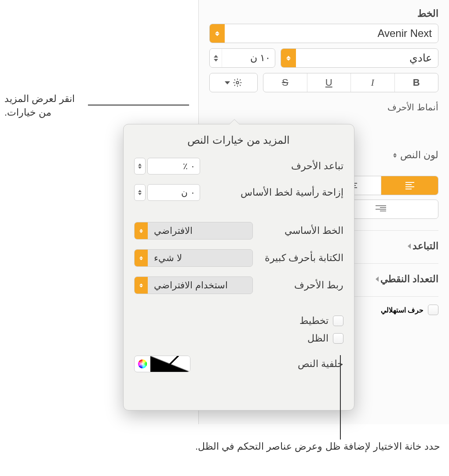 Image resolution: width=449 pixels, height=476 pixels. I want to click on ligatures-select: استخدام الافتراضي, so click(193, 285).